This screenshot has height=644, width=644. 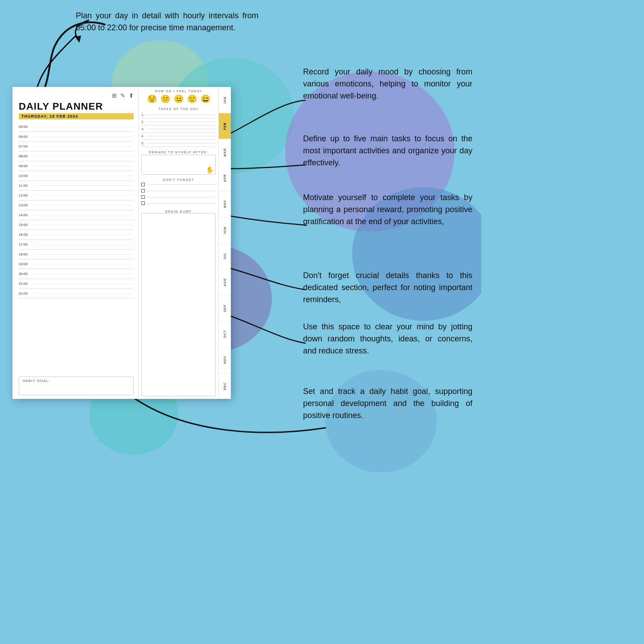 What do you see at coordinates (178, 180) in the screenshot?
I see `dontforget-label: DON'T FORGET` at bounding box center [178, 180].